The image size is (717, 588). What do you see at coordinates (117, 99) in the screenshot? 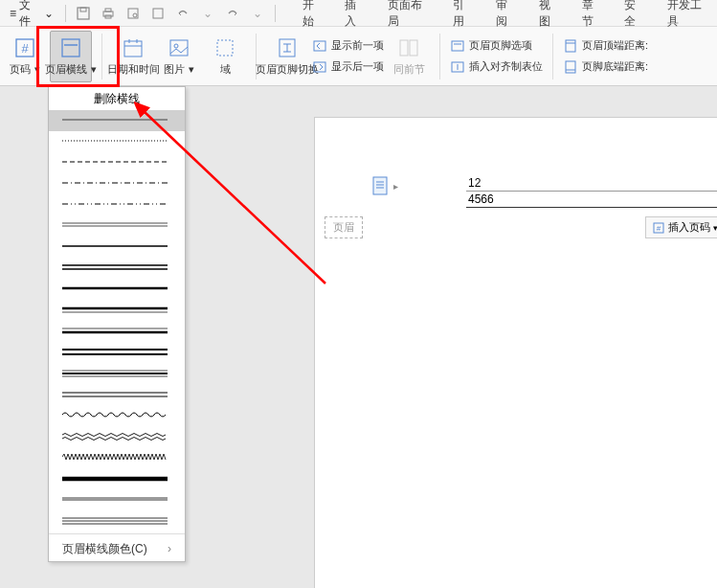
I see `remove-line-item: 删除横线` at bounding box center [117, 99].